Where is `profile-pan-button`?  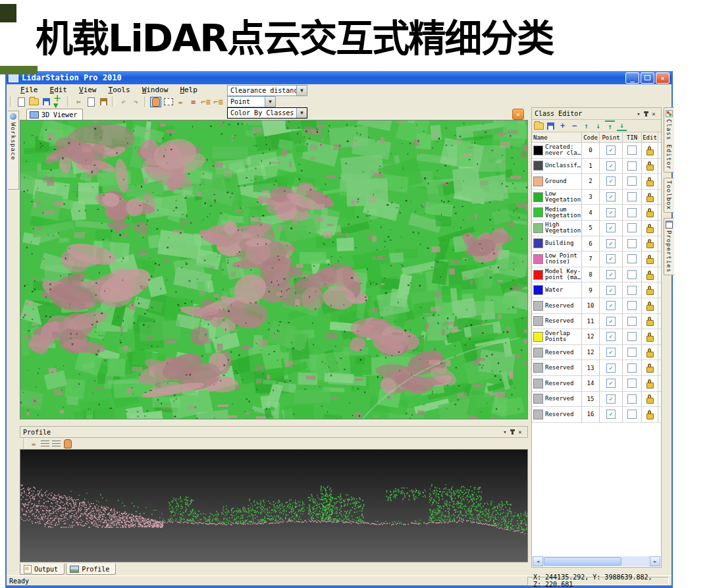 profile-pan-button is located at coordinates (67, 444).